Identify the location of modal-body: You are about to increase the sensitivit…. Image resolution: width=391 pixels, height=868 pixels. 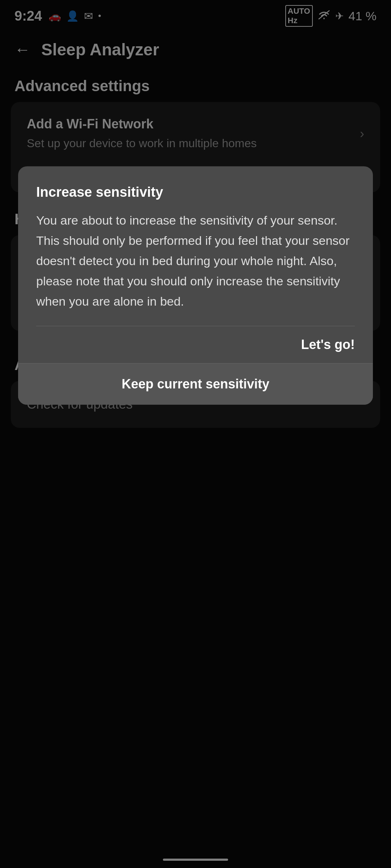
(196, 261).